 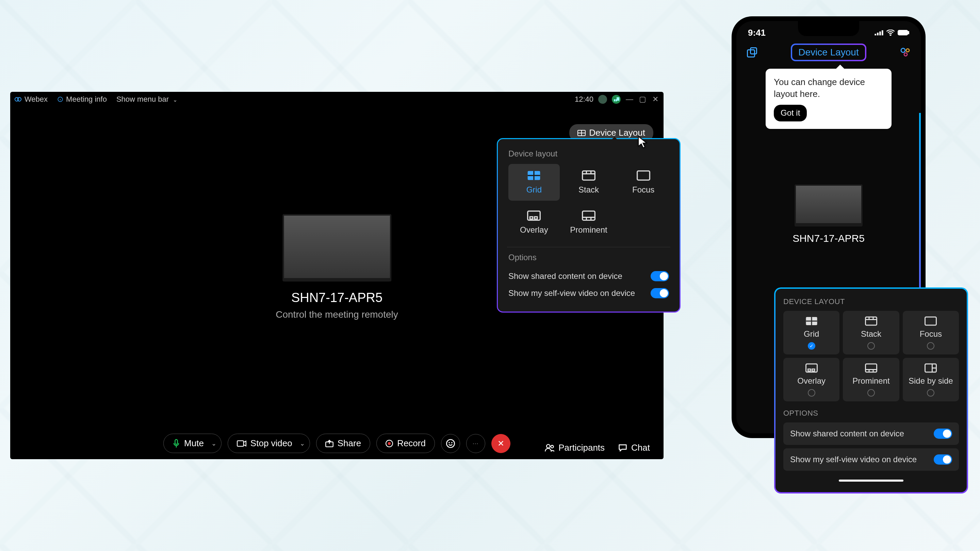 I want to click on tooltip-gotit-button: Got it, so click(x=791, y=113).